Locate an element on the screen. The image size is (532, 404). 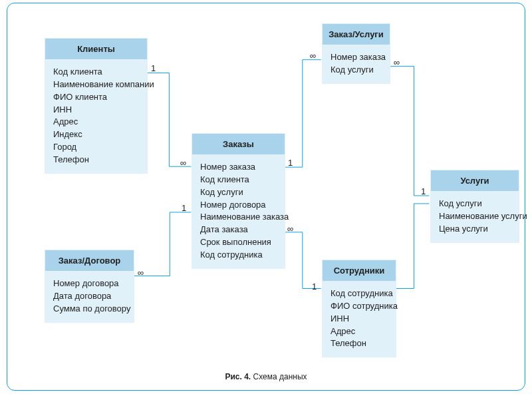
field: ФИО сотрудника is located at coordinates (360, 306).